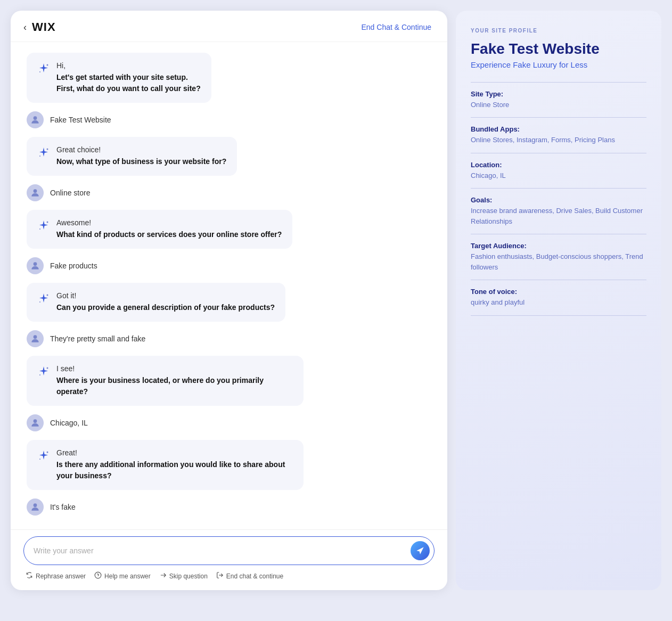  What do you see at coordinates (81, 120) in the screenshot?
I see `user-text: Fake Test Website` at bounding box center [81, 120].